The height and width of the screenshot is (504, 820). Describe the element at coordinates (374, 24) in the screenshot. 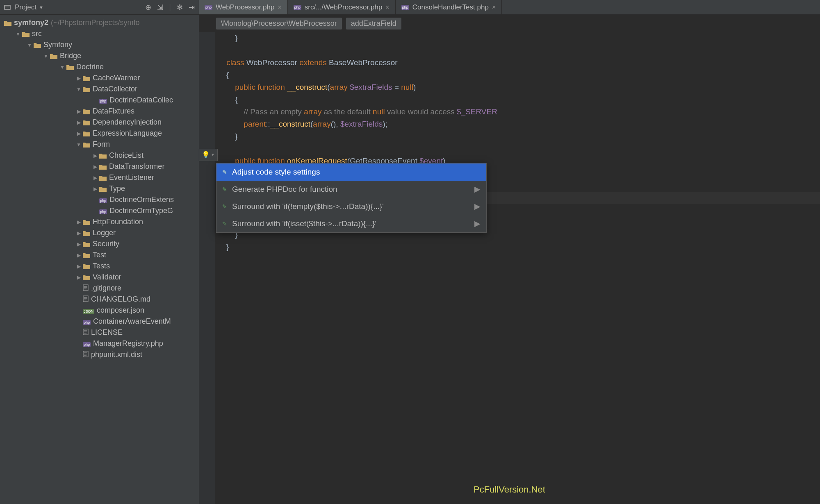

I see `breadcrumb-item: addExtraField` at that location.